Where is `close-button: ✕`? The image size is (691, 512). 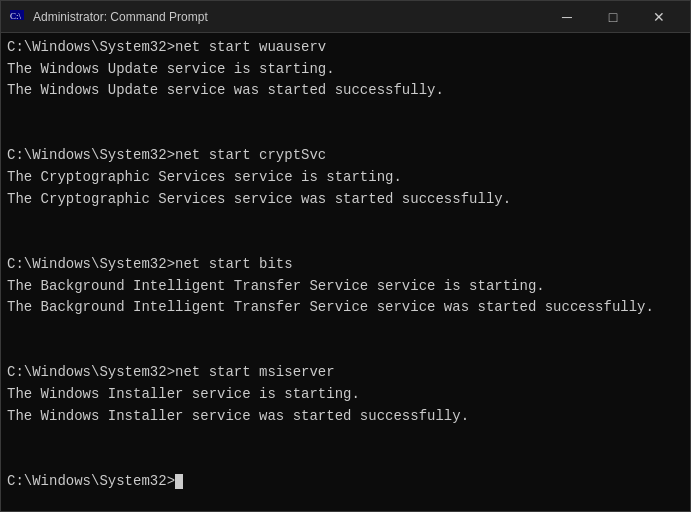 close-button: ✕ is located at coordinates (659, 17).